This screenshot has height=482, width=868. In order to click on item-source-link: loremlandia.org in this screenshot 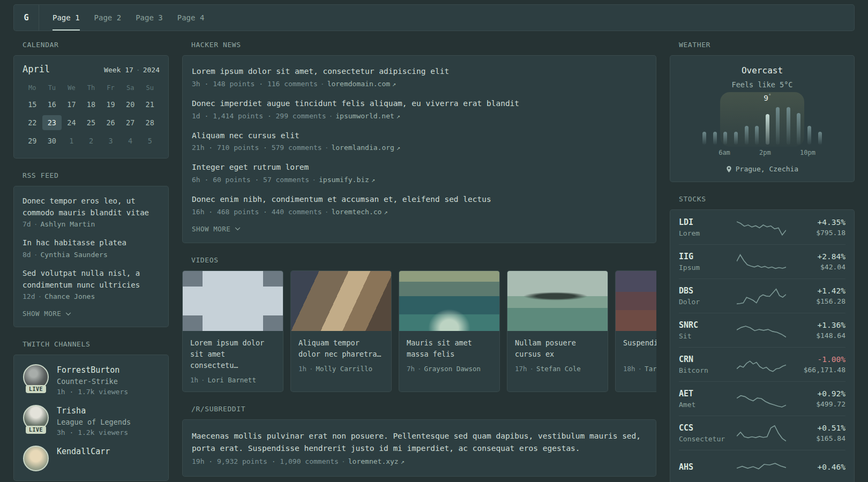, I will do `click(362, 148)`.